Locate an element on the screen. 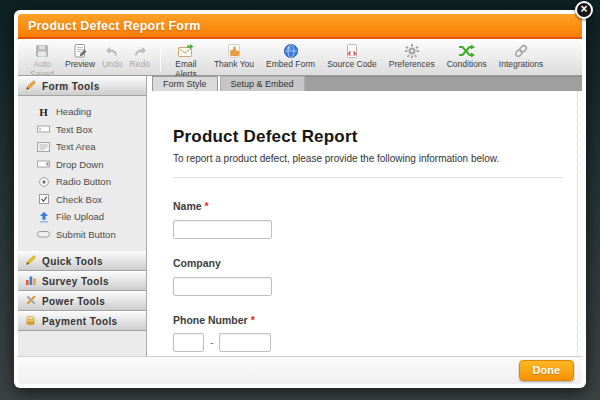 This screenshot has height=400, width=600. toolbar: Auto Saved Preview Undo Redo is located at coordinates (300, 58).